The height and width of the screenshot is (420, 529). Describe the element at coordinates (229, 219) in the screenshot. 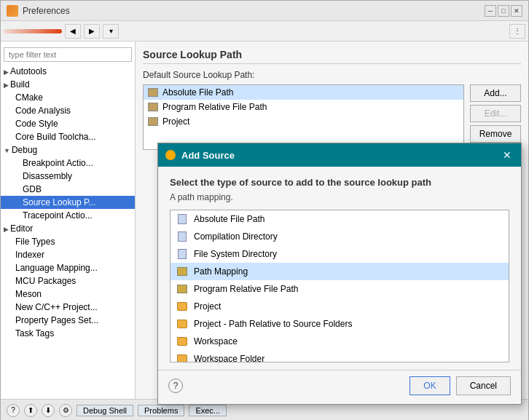

I see `source-item-label-absolute-file-path: Absolute File Path` at that location.